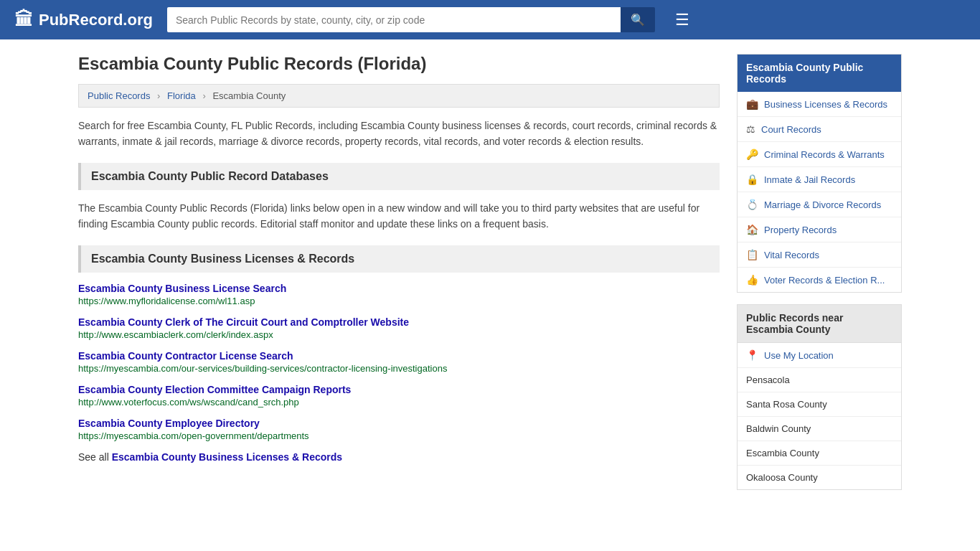  I want to click on record-url-4: https://myescambia.com/open-government/d…, so click(399, 436).